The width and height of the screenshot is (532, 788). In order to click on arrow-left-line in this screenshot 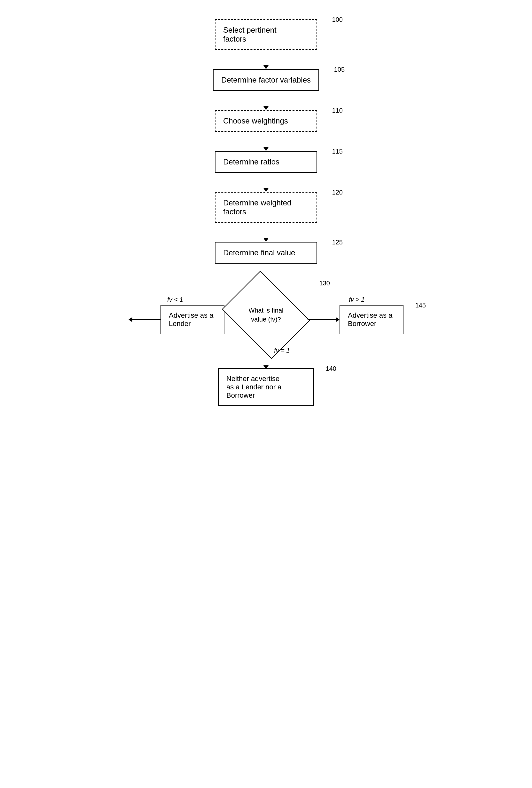, I will do `click(146, 320)`.